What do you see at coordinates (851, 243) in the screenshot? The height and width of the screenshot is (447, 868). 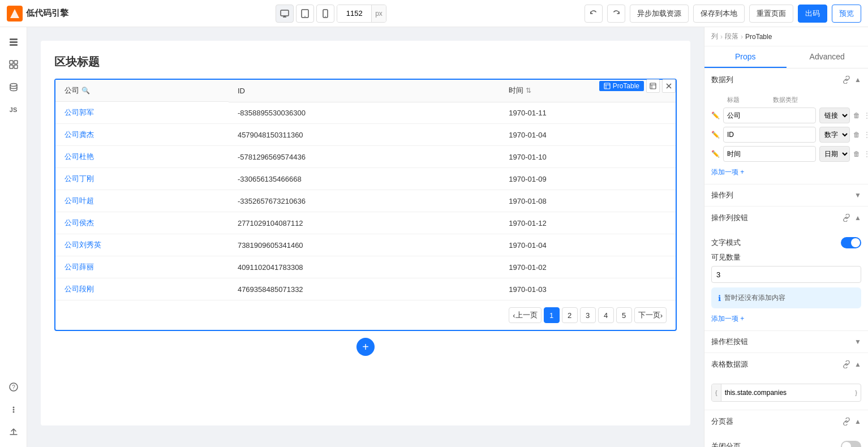 I see `text-mode-toggle` at bounding box center [851, 243].